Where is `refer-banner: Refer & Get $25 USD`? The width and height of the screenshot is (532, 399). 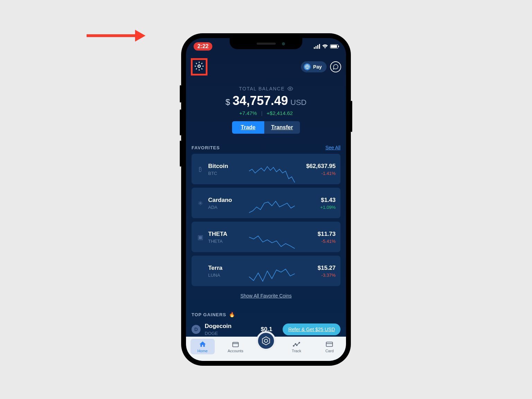
refer-banner: Refer & Get $25 USD is located at coordinates (312, 329).